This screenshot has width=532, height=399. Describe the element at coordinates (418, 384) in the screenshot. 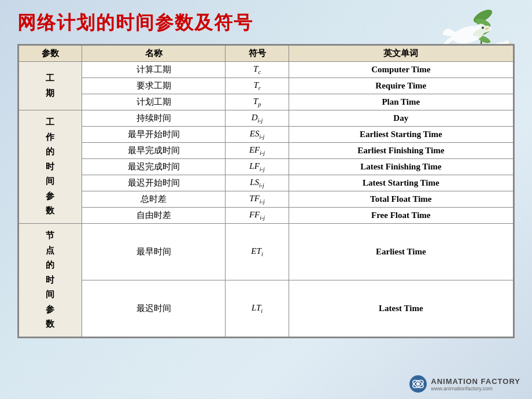

I see `logo-icon` at that location.